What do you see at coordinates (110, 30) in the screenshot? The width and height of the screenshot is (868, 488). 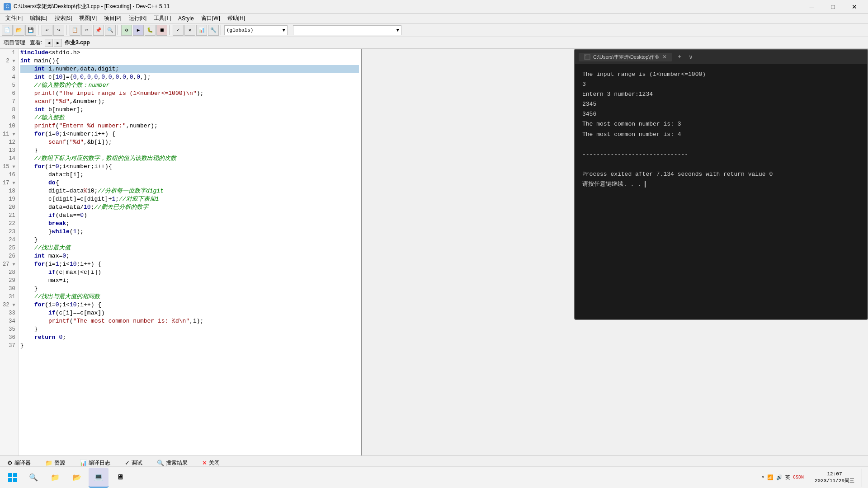 I see `find-button: 🔍` at bounding box center [110, 30].